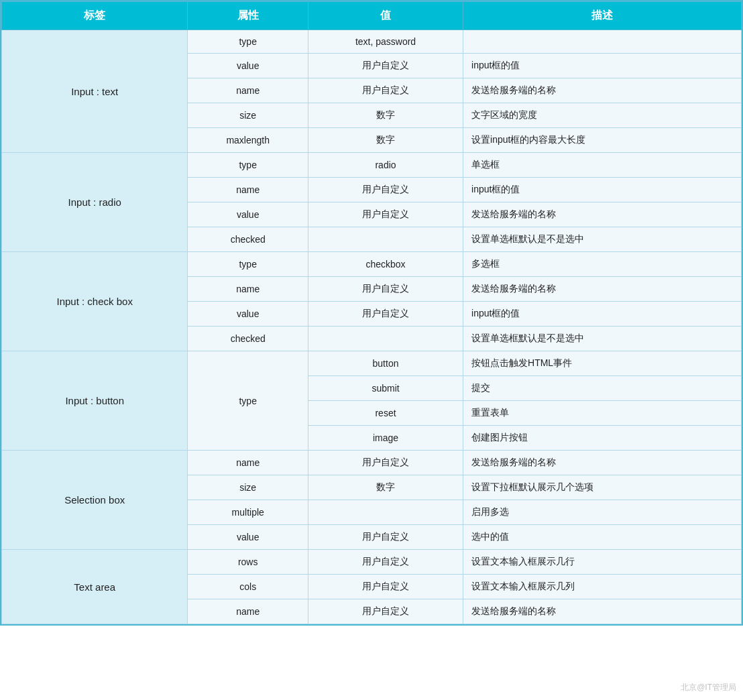  What do you see at coordinates (248, 587) in the screenshot?
I see `attr-cell: cols` at bounding box center [248, 587].